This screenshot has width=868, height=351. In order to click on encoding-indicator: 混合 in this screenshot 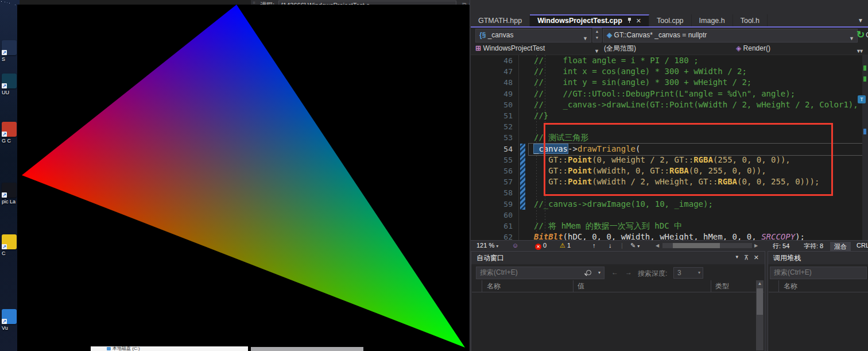, I will do `click(840, 247)`.